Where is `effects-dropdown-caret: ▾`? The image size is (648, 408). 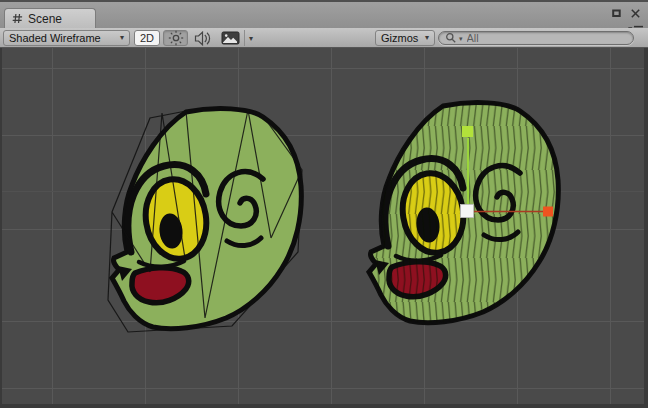
effects-dropdown-caret: ▾ is located at coordinates (250, 38).